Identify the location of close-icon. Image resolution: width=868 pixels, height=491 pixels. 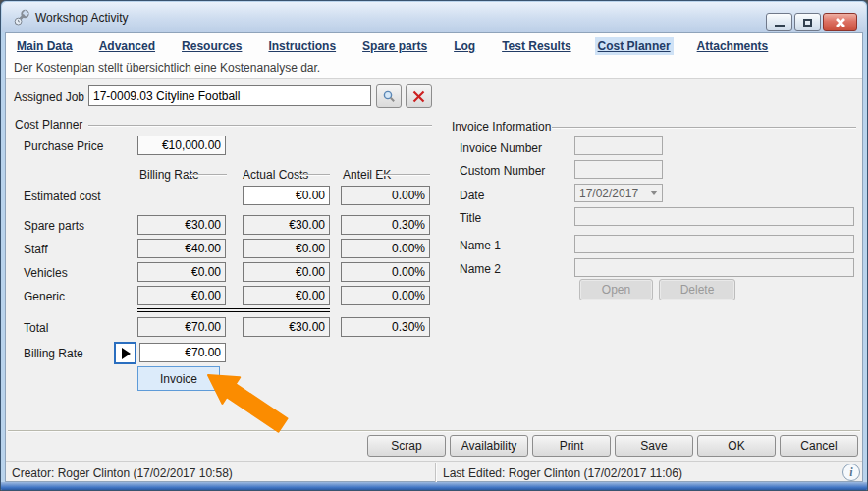
(841, 23).